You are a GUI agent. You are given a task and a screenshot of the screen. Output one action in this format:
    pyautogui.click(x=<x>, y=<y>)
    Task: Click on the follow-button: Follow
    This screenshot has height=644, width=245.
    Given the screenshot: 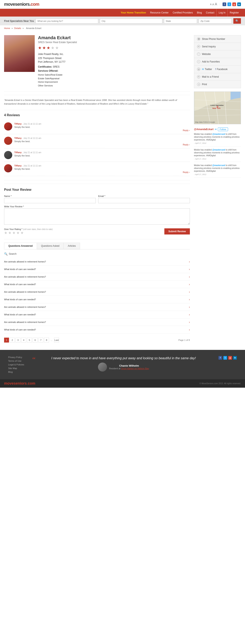 What is the action you would take?
    pyautogui.click(x=223, y=130)
    